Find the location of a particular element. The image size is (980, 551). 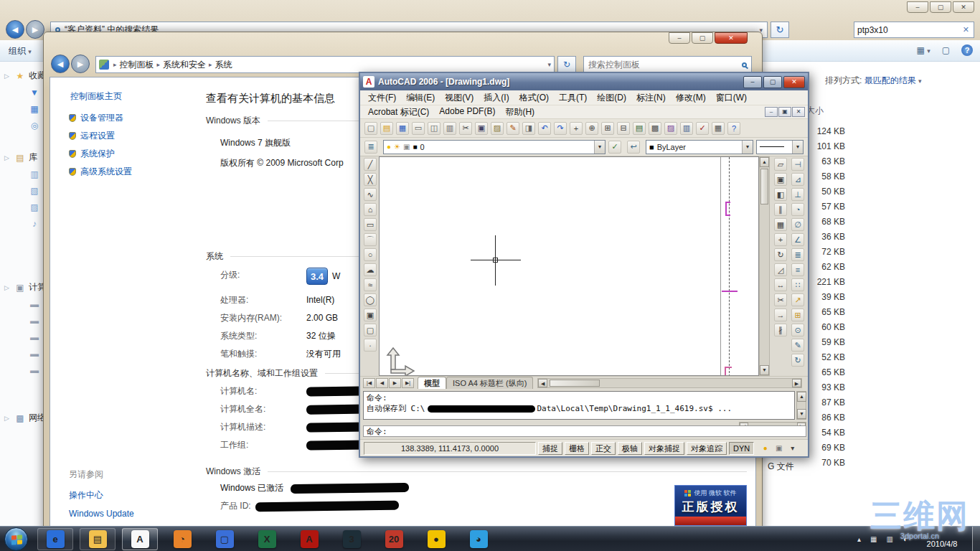

layer-previous-icon: ↩ is located at coordinates (633, 147).